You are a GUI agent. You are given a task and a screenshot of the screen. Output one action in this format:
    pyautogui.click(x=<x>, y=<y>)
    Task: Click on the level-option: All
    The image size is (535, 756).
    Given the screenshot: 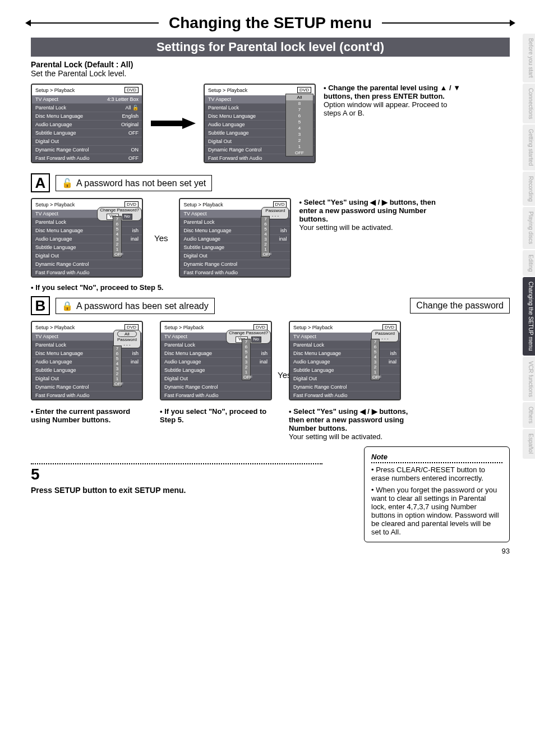 What is the action you would take?
    pyautogui.click(x=299, y=98)
    